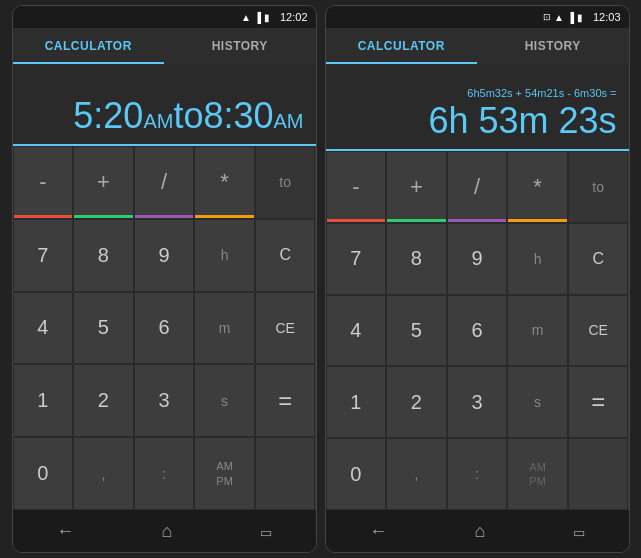  Describe the element at coordinates (286, 400) in the screenshot. I see `key-equals-1: =` at that location.